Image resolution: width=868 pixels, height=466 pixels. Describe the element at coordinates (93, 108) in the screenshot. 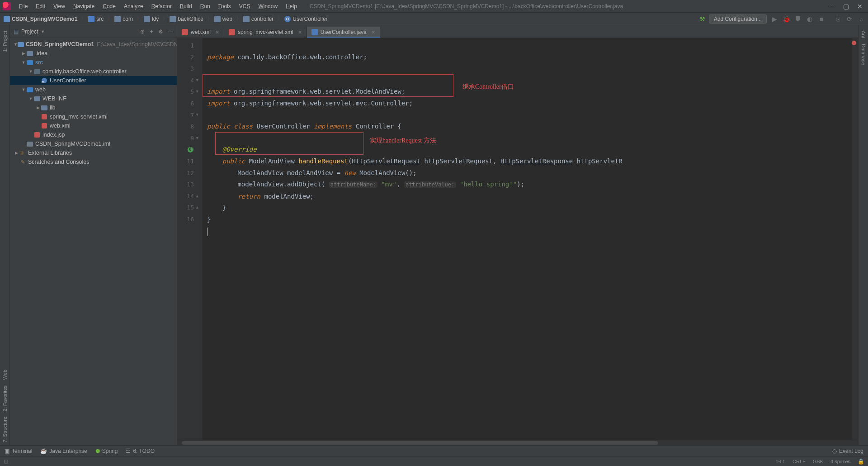

I see `tree-row: ▶lib` at that location.